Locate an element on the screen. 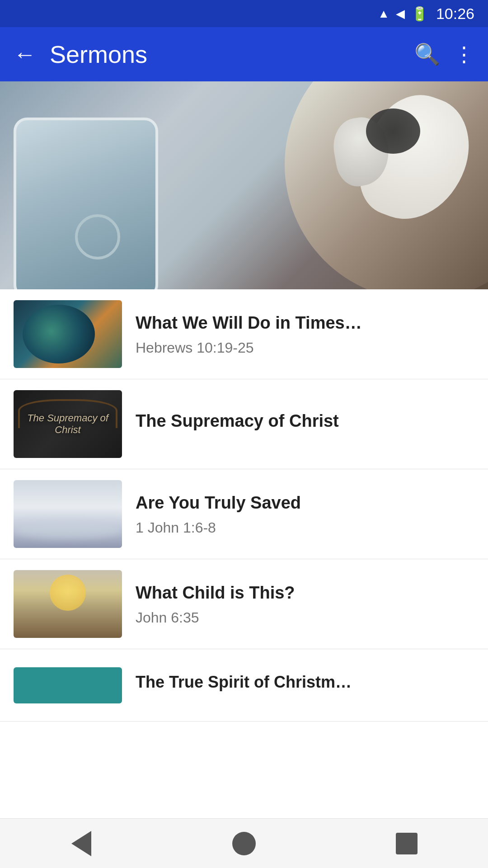 Image resolution: width=488 pixels, height=868 pixels. battery-icon: 🔋 is located at coordinates (419, 14).